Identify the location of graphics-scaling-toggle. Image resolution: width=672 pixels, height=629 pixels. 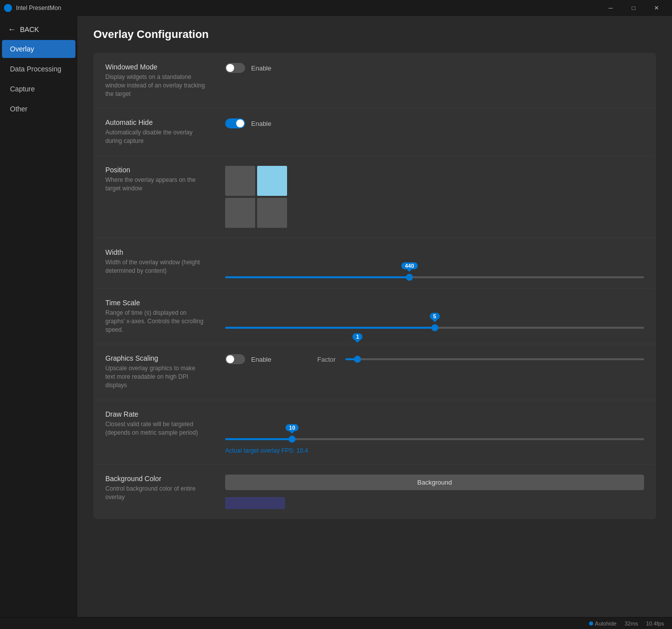
(235, 359).